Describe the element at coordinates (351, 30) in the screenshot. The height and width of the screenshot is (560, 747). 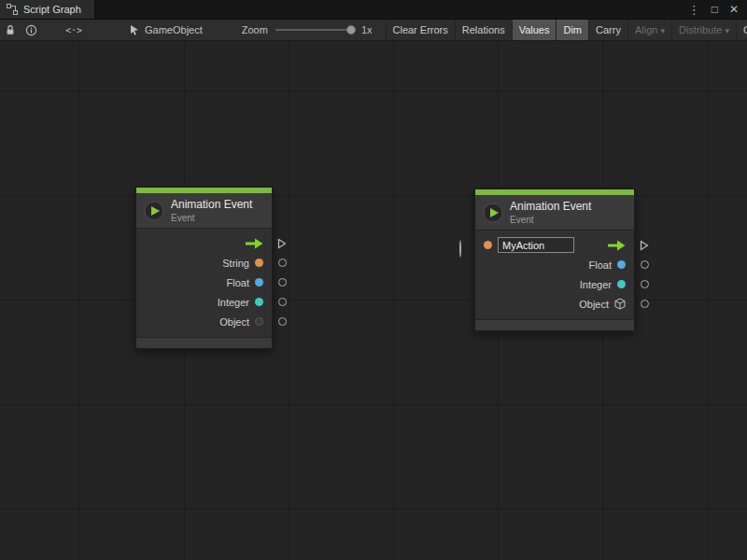
I see `zoom-slider-handle` at that location.